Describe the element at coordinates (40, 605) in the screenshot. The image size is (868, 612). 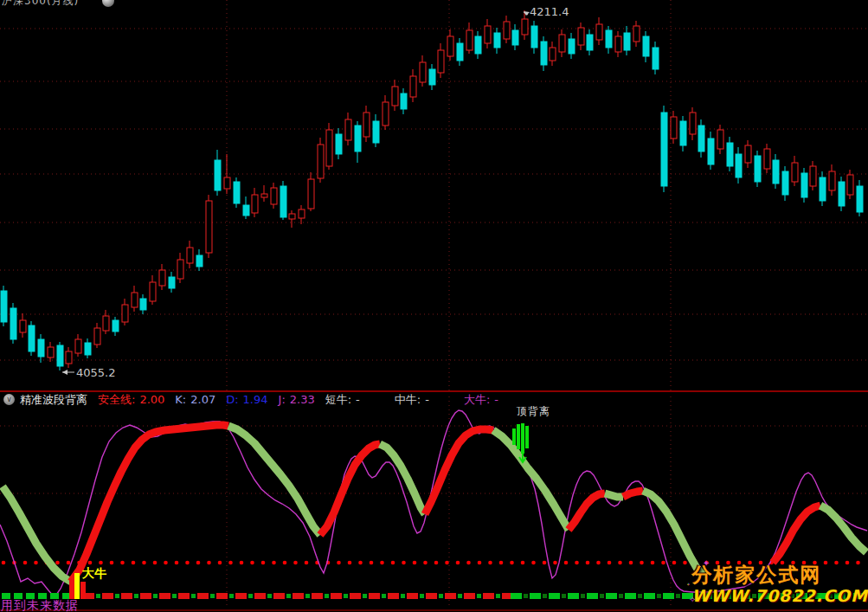
I see `future-data-warning: 用到未来数据` at that location.